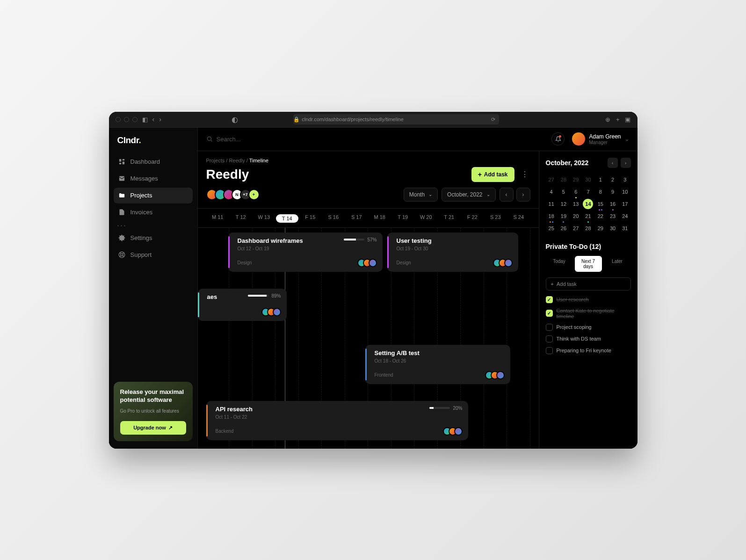 The image size is (746, 560). I want to click on todo-tab-later: Later, so click(617, 264).